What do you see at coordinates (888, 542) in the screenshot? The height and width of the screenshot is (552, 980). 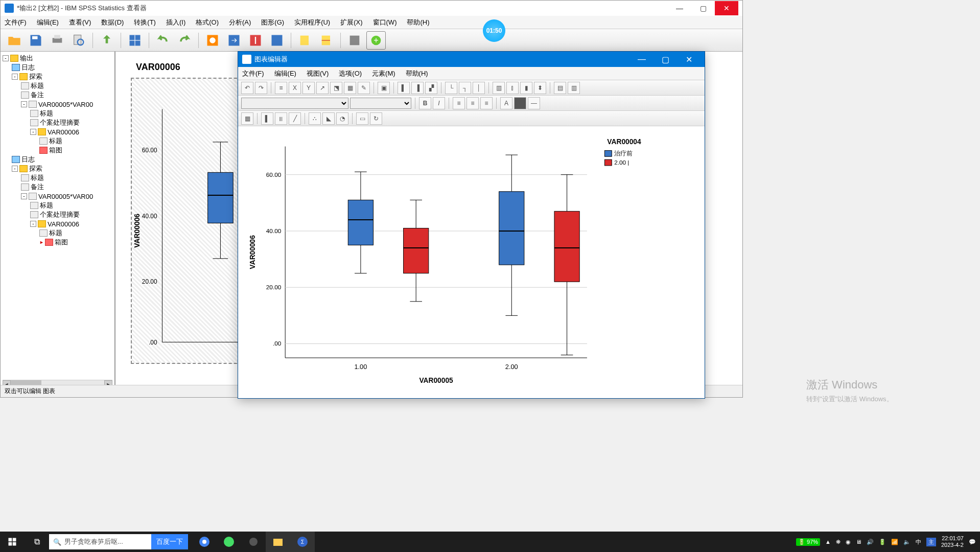 I see `system-tray: 🔋 97% ▲ ❋ ◉ 🖥 🔊 🔋 📶 🔈 中 主 22:01:07 2023-…` at bounding box center [888, 542].